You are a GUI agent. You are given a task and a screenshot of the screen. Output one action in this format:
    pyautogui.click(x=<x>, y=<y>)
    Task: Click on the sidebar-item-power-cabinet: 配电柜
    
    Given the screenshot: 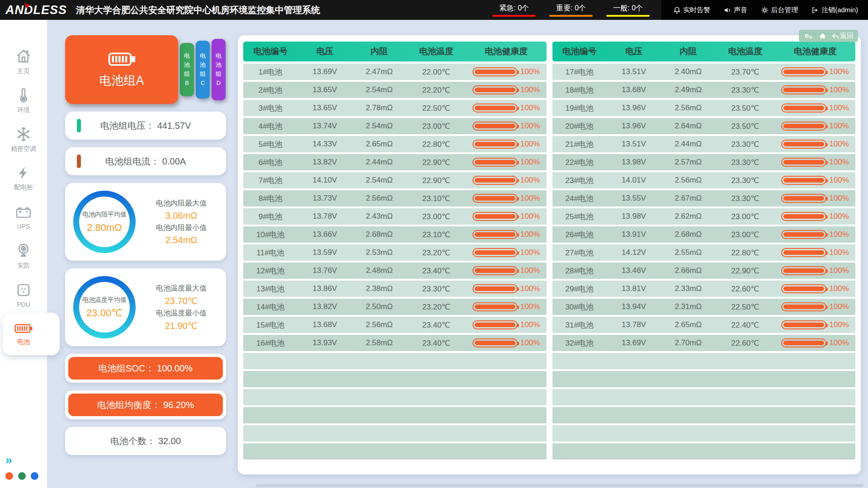 What is the action you would take?
    pyautogui.click(x=24, y=178)
    